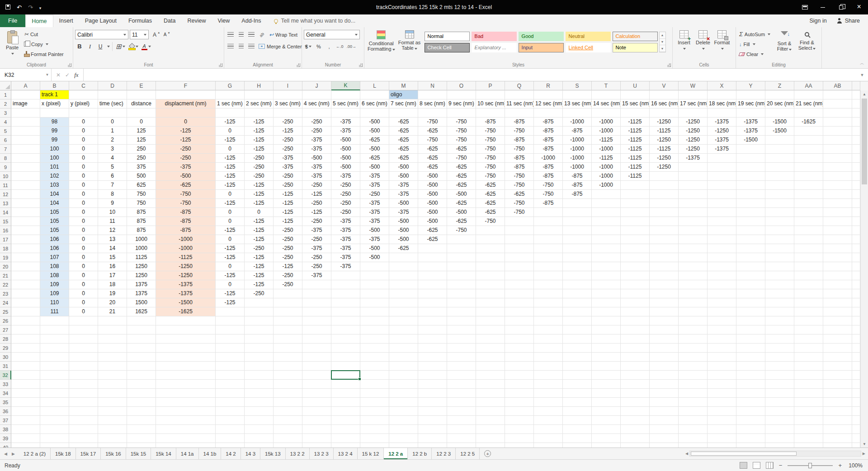  I want to click on cell-G38, so click(230, 429).